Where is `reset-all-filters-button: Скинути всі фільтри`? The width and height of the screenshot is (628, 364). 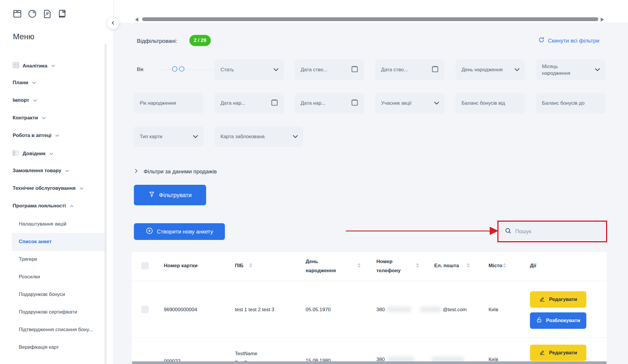
reset-all-filters-button: Скинути всі фільтри is located at coordinates (568, 40).